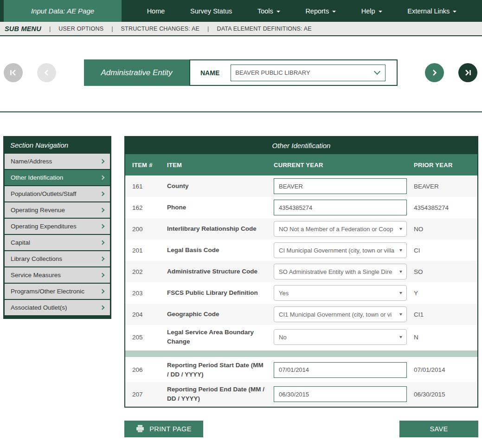 This screenshot has width=482, height=448. What do you see at coordinates (338, 229) in the screenshot?
I see `select-value: NO Not a Member of a Federation or Coop` at bounding box center [338, 229].